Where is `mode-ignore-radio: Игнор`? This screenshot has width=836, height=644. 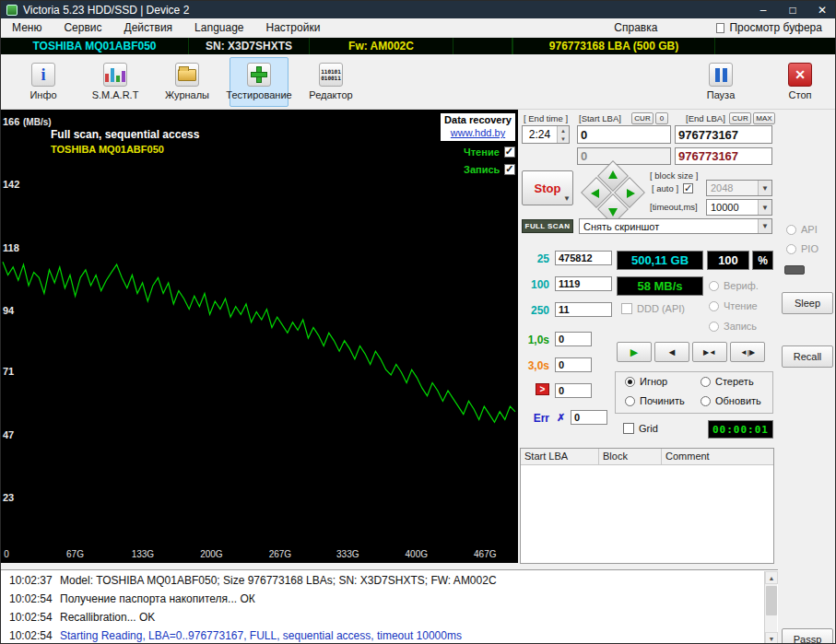 mode-ignore-radio: Игнор is located at coordinates (646, 381).